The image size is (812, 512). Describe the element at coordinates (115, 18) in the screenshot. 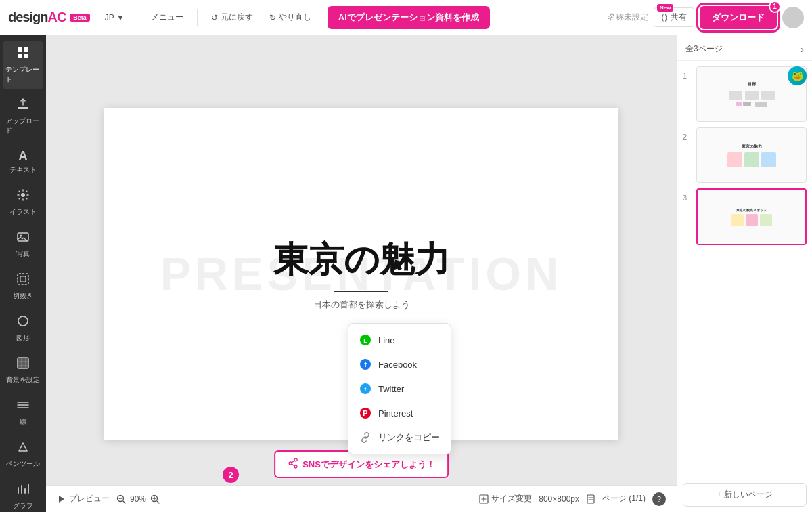

I see `lang-selector: JP ▼` at that location.